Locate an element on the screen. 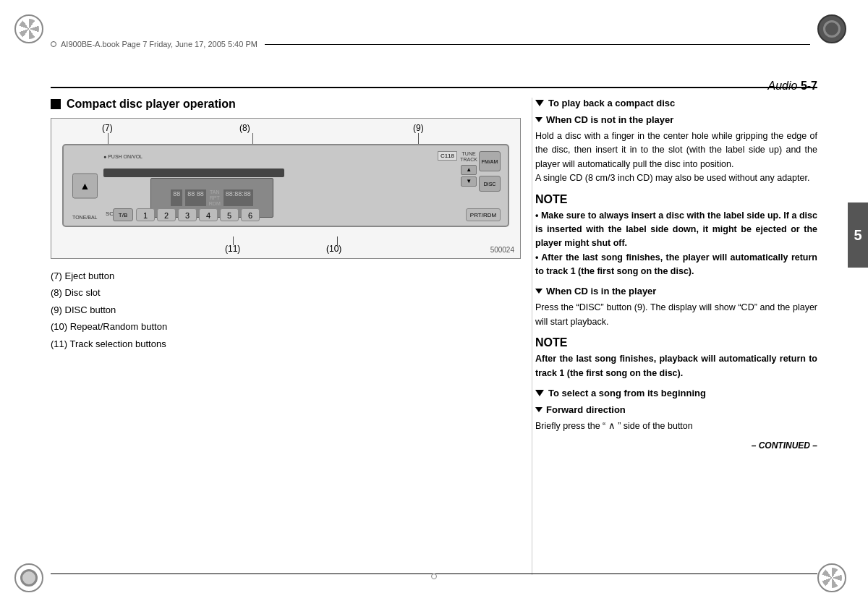  section-heading-text: Compact disc player operation is located at coordinates (151, 104).